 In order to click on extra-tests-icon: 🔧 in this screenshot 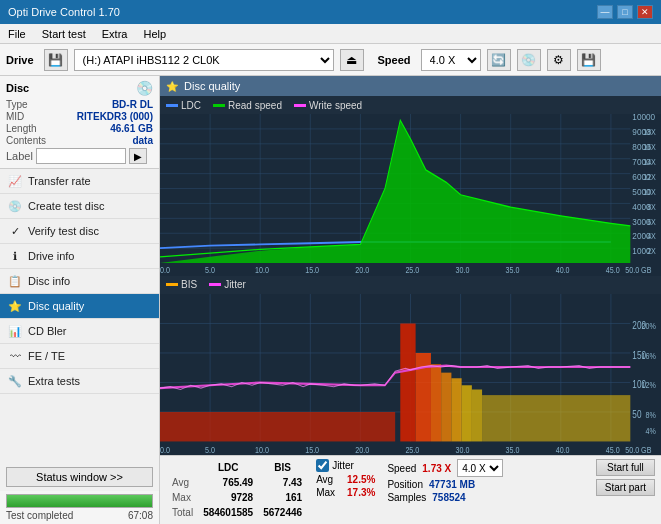, I will do `click(15, 381)`.